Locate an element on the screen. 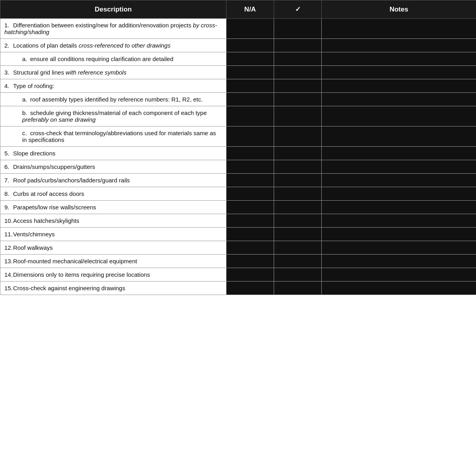  item-number: 3. is located at coordinates (9, 72).